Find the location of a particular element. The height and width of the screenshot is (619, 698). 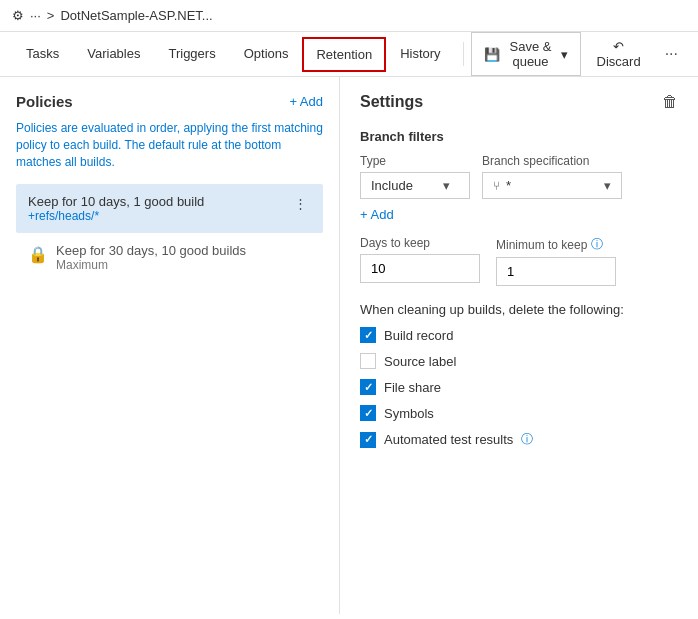

tab-retention: Retention is located at coordinates (344, 54).